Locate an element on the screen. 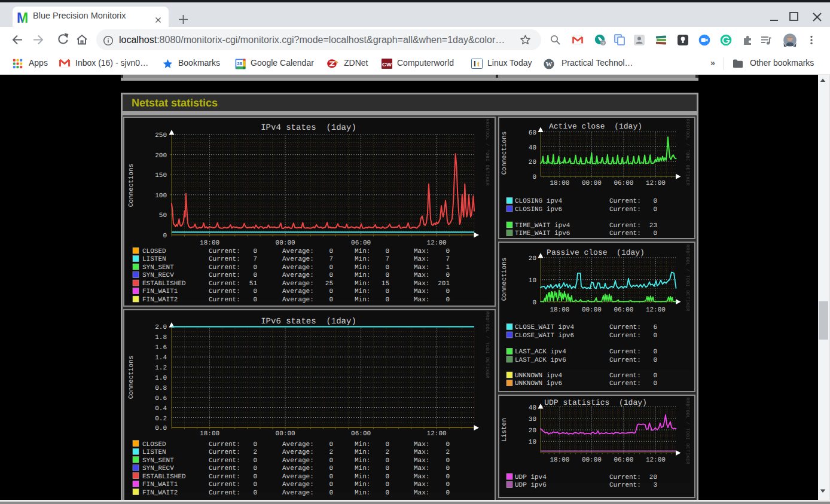 The width and height of the screenshot is (830, 504). svg-text: 0.6 is located at coordinates (161, 399).